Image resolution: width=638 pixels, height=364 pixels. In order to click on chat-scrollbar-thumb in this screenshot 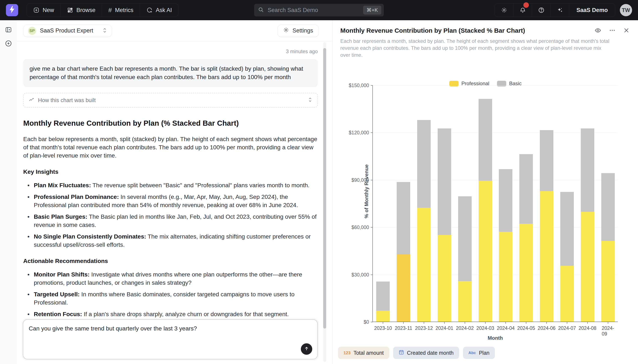, I will do `click(325, 188)`.